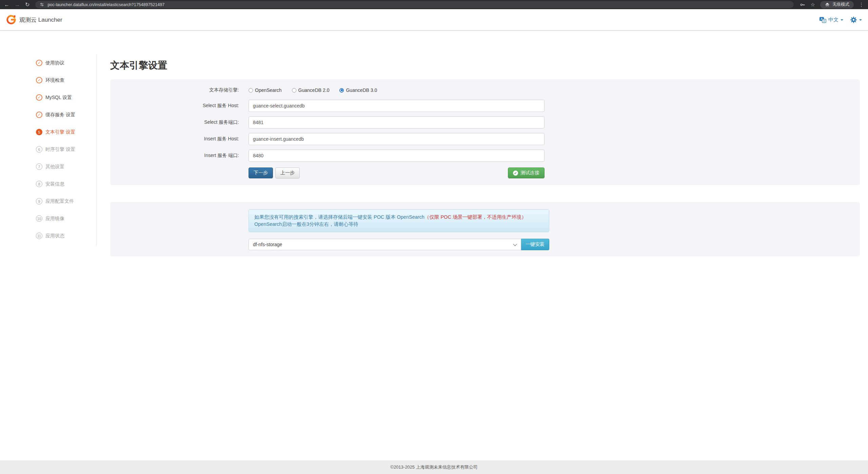  I want to click on sidebar-item-cache: 缓存服务 设置, so click(66, 115).